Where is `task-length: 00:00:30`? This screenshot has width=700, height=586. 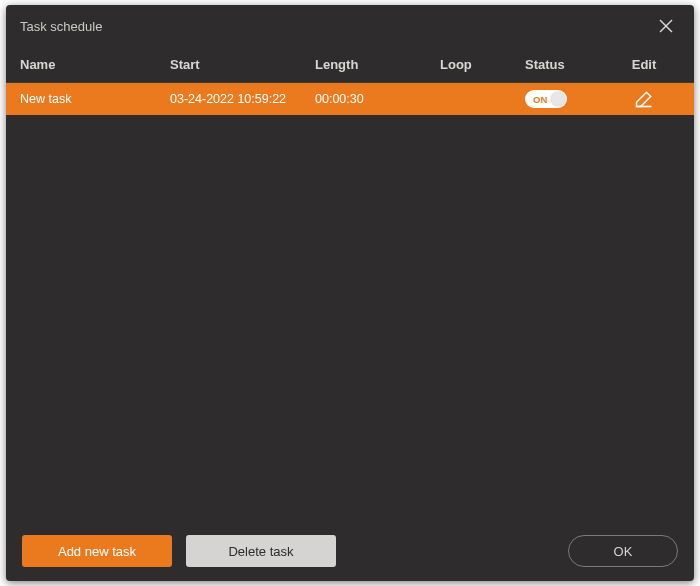 task-length: 00:00:30 is located at coordinates (378, 99).